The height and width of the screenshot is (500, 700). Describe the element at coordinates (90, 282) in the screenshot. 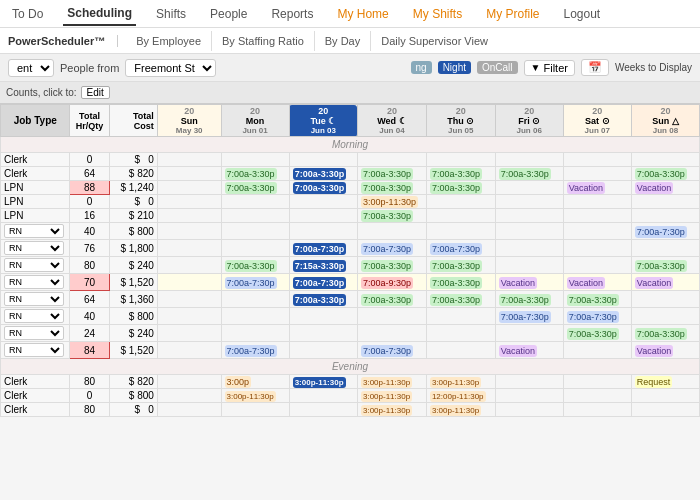

I see `total-hr-cell: 70` at that location.